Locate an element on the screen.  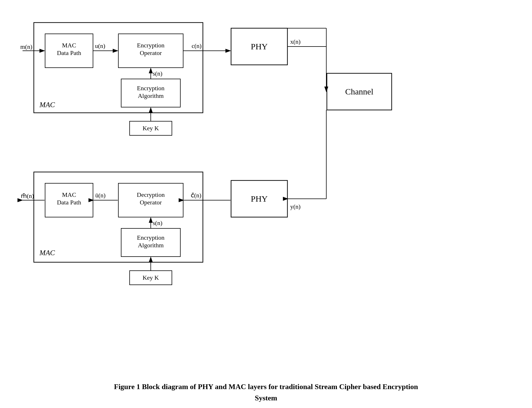
signal-cn-top: c(n) is located at coordinates (197, 46).